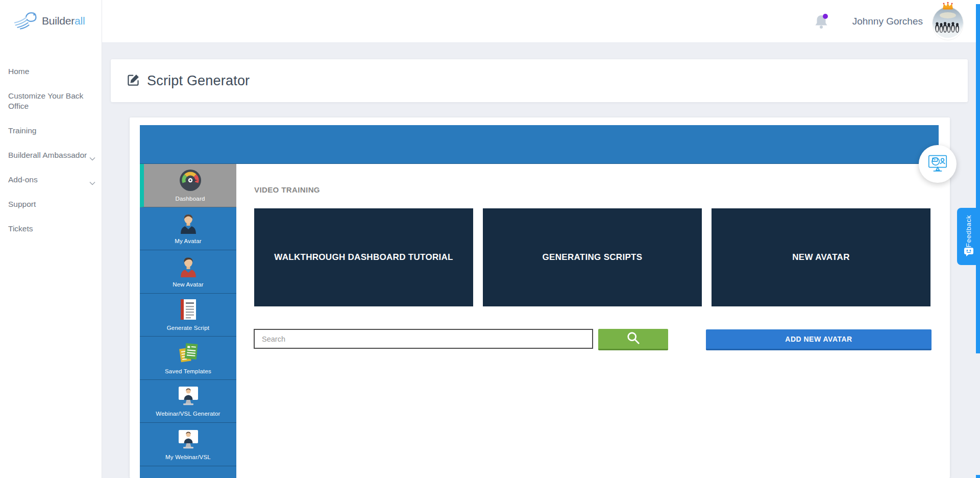 The image size is (980, 478). I want to click on avatar-male-navy-icon, so click(188, 224).